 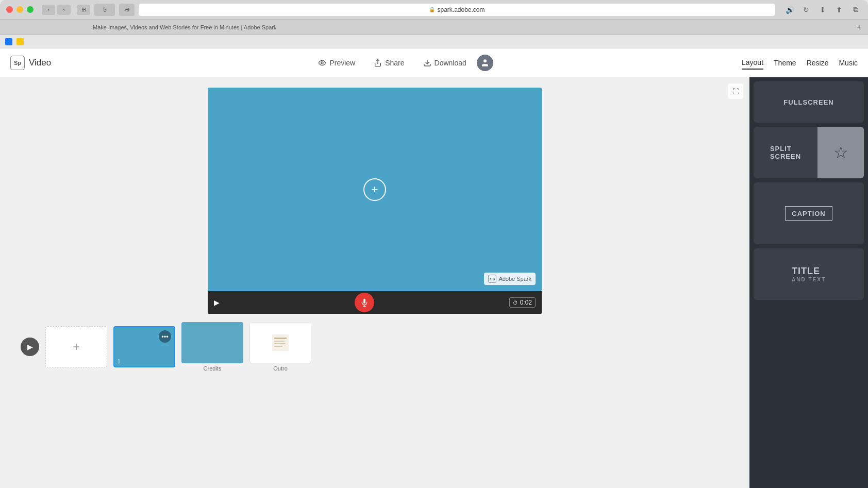 What do you see at coordinates (165, 336) in the screenshot?
I see `slide-menu-button: •••` at bounding box center [165, 336].